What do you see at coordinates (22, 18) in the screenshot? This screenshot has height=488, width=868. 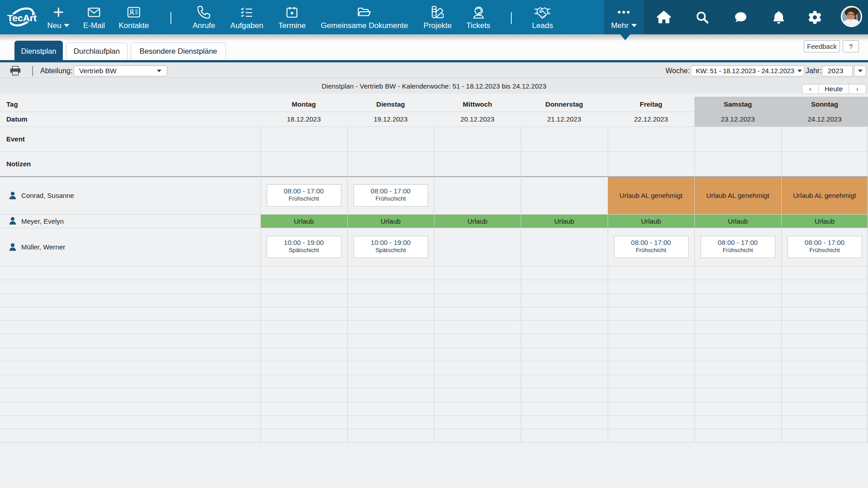 I see `svg-text: TecArt` at bounding box center [22, 18].